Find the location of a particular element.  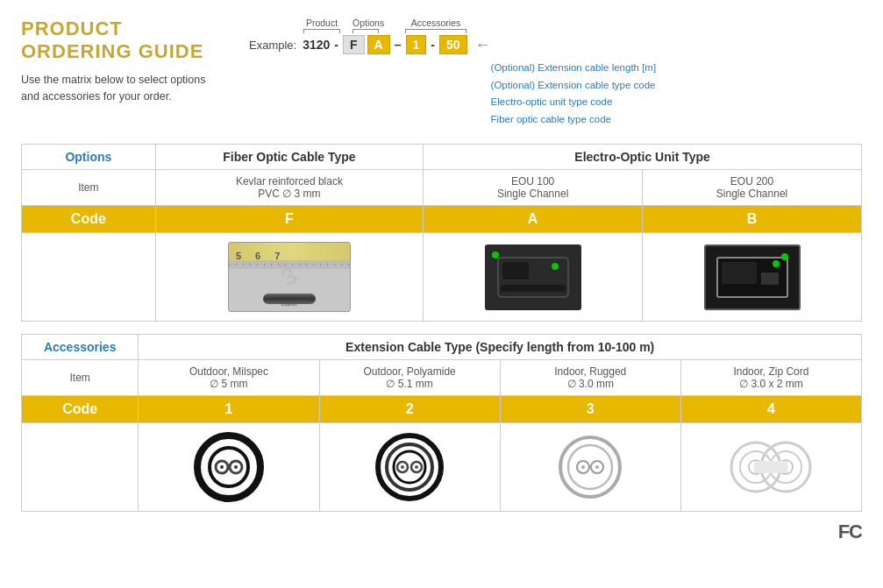

annotation-2: Electro-optic unit type code is located at coordinates (573, 103).